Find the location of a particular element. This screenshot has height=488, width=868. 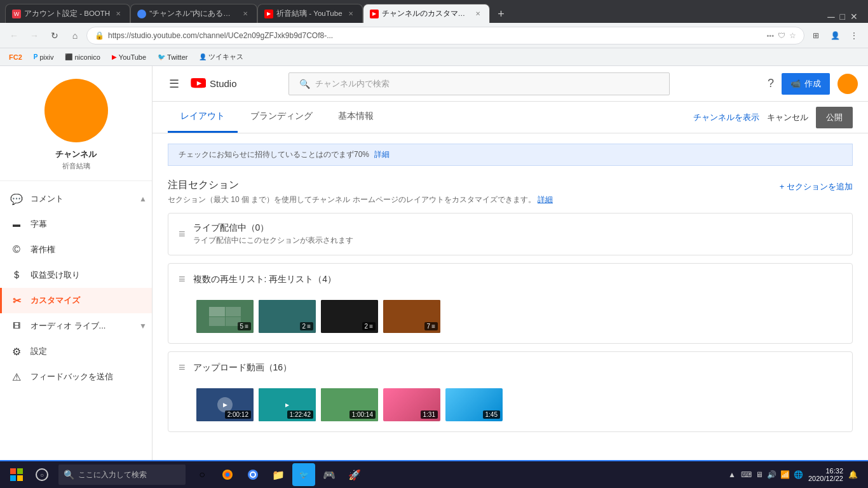

tab-3-label: 祈音結璃 - YouTube is located at coordinates (309, 14).